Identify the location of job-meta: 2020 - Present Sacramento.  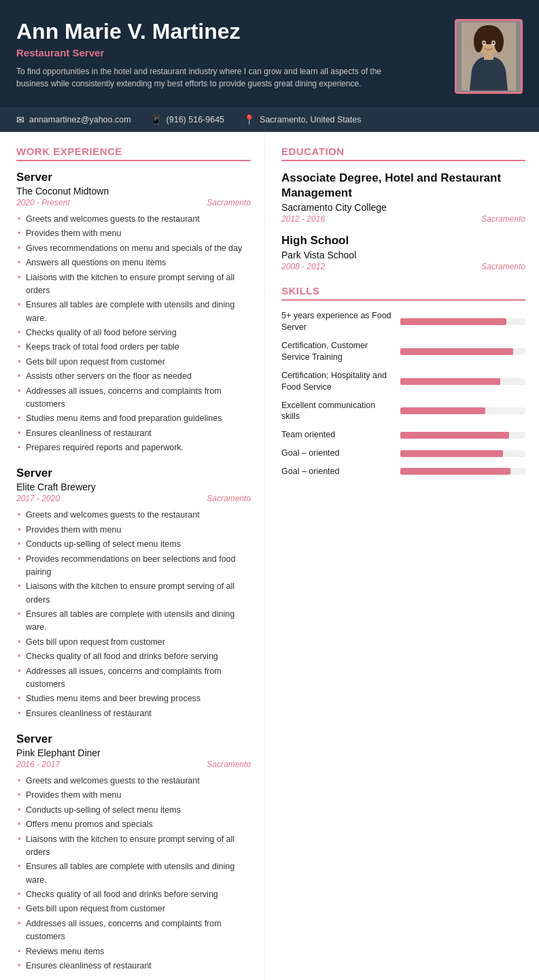
(133, 203).